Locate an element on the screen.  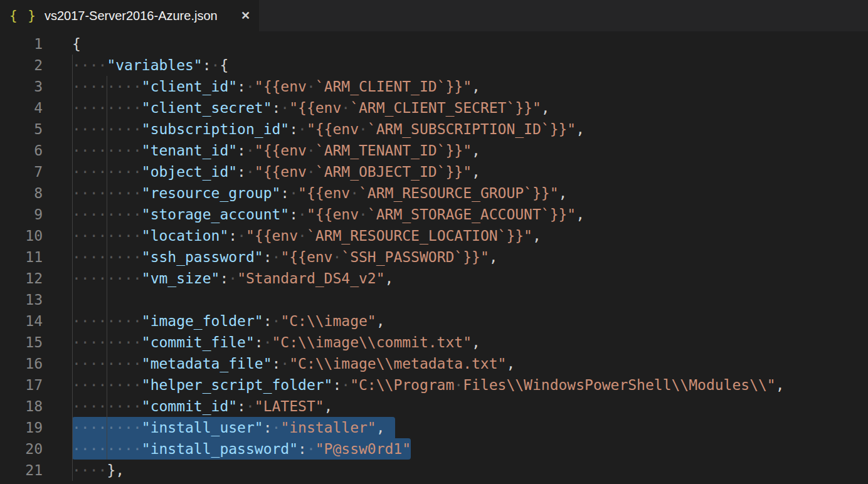
code-line: 10········"location":·"{{env·`ARM_RESOUR… is located at coordinates (434, 236).